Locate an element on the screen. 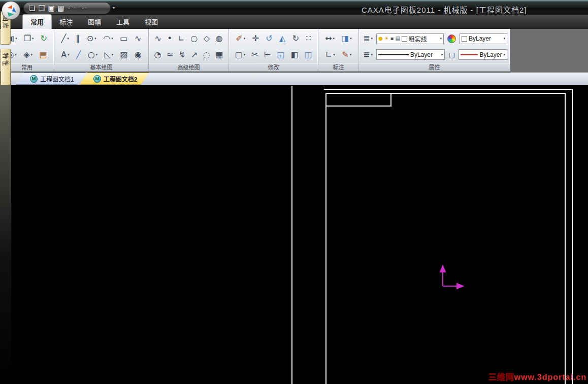 This screenshot has height=384, width=588. ribbon-button-hatch: ▨ is located at coordinates (124, 55).